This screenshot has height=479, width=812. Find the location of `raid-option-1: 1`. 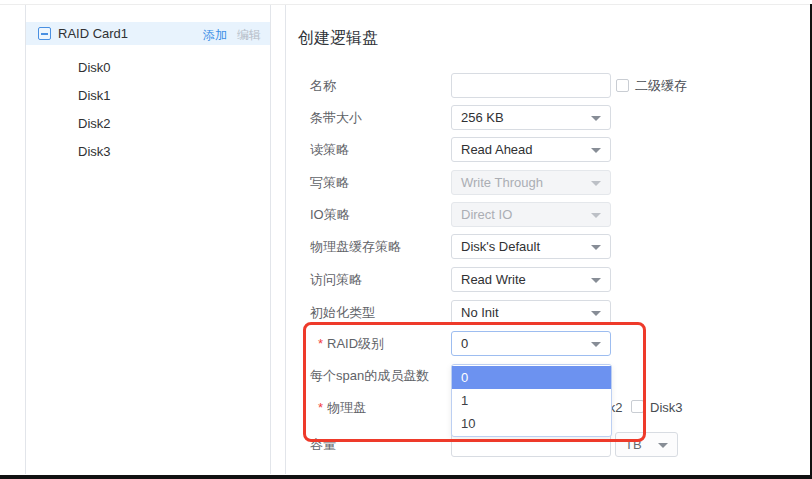

raid-option-1: 1 is located at coordinates (532, 400).